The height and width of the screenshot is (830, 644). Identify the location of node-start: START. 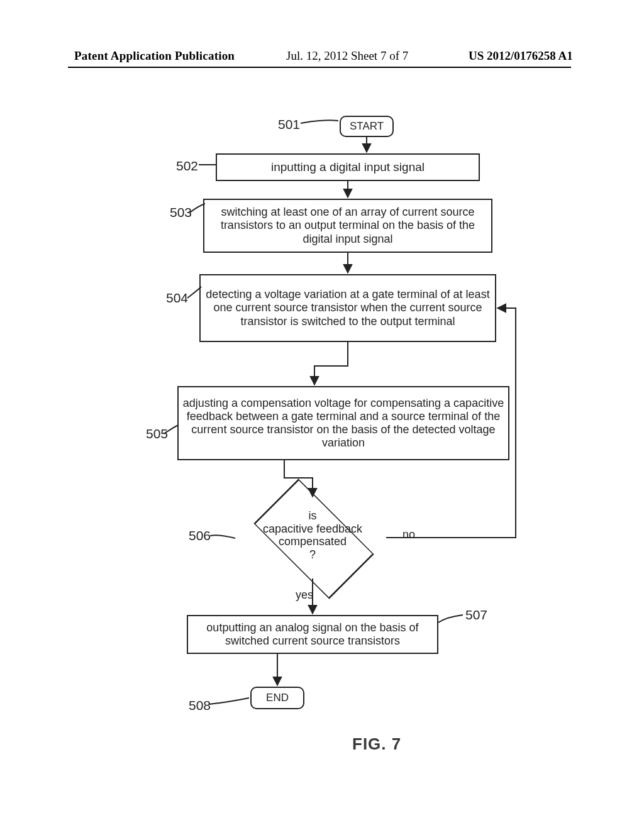
(367, 126).